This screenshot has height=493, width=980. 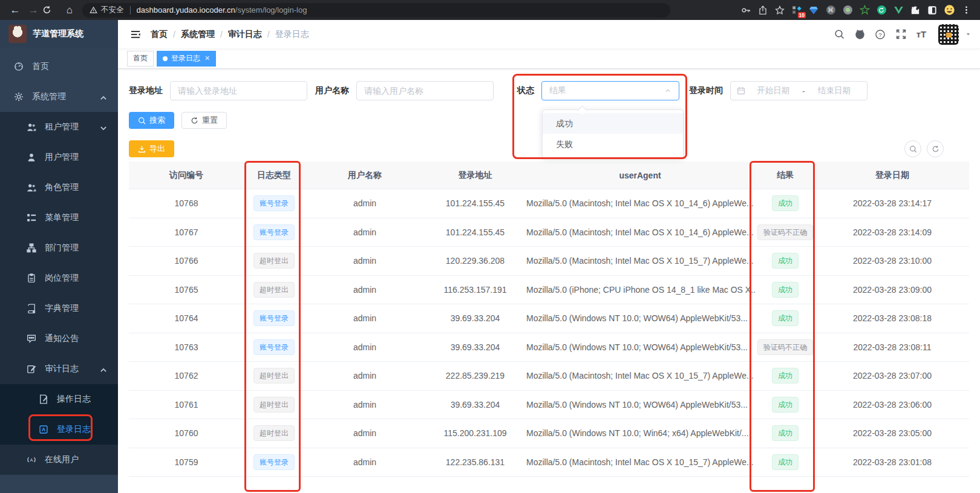 I want to click on sidebar-item-system-management: 系统管理, so click(x=59, y=97).